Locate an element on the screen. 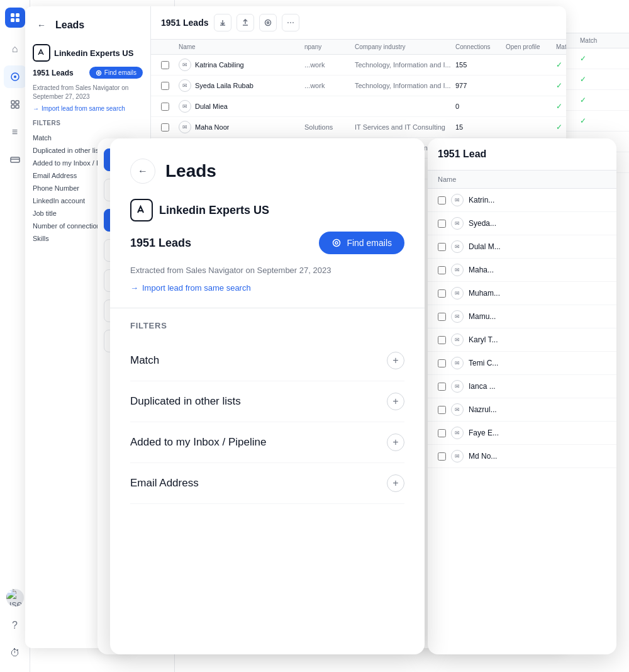 The width and height of the screenshot is (629, 672). modal-filters-list: Match + Duplicated in other lists + Adde… is located at coordinates (267, 422).